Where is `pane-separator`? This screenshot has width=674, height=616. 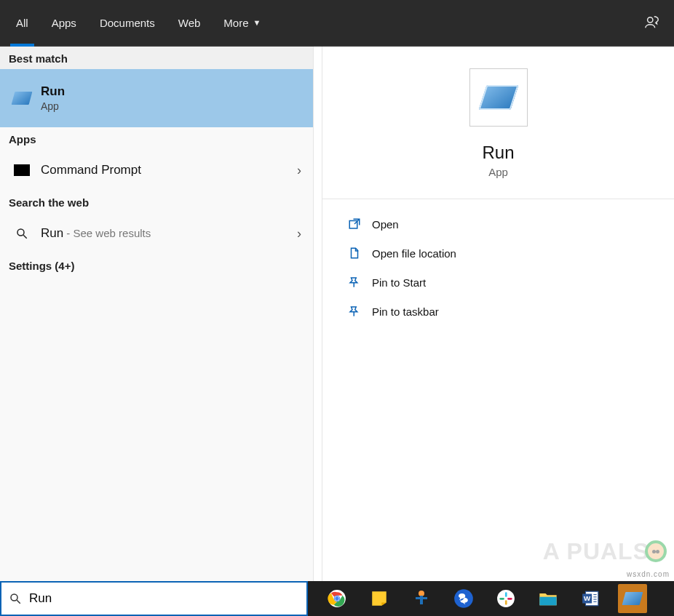 pane-separator is located at coordinates (317, 314).